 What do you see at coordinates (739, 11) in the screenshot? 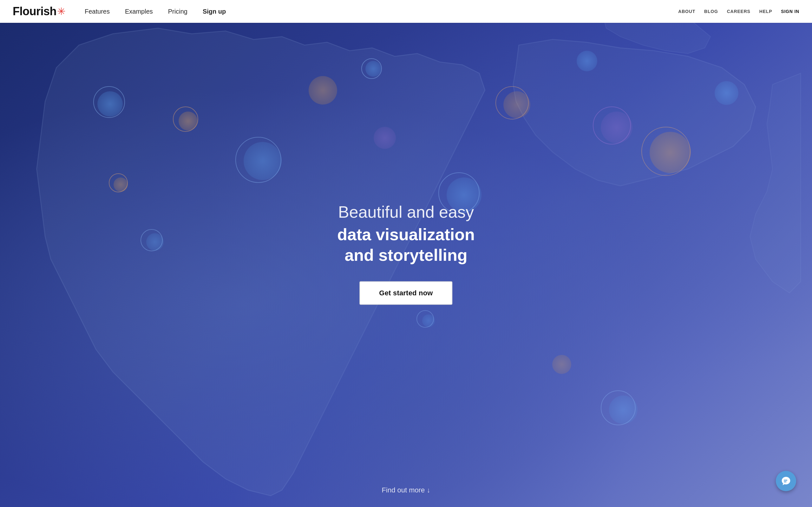
I see `secondary-nav: ABOUT BLOG CAREERS HELP SIGN IN` at bounding box center [739, 11].